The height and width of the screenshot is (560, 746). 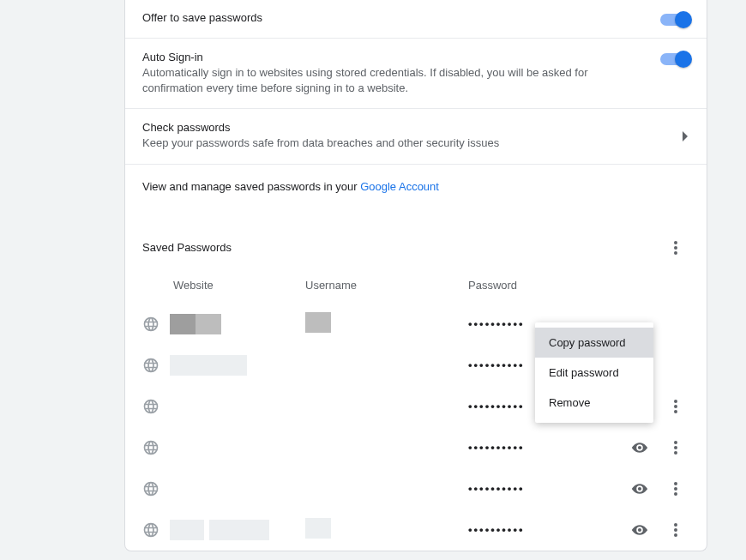 I want to click on manage-passwords-text: View and manage saved passwords in your …, so click(x=416, y=187).